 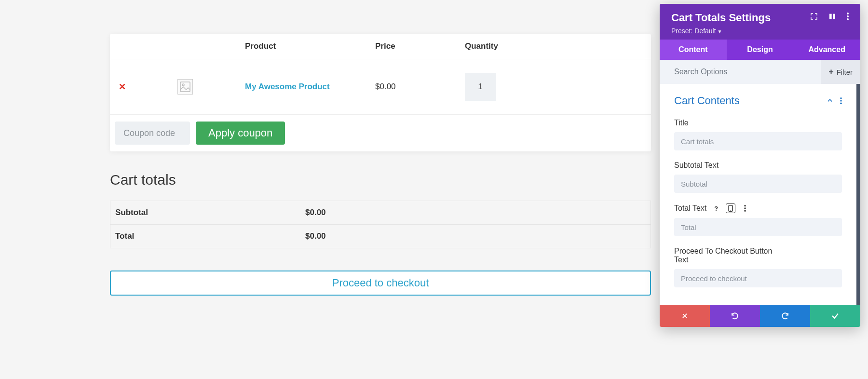 I want to click on field-checkout-text: Proceed To Checkout Button Text, so click(x=758, y=271).